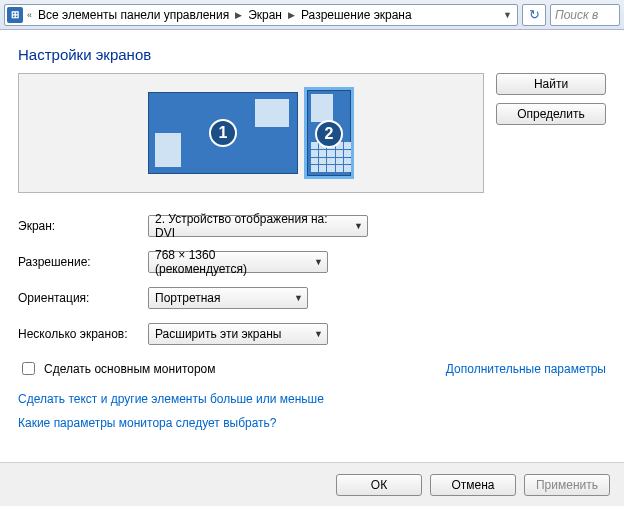 Image resolution: width=624 pixels, height=509 pixels. I want to click on select-orientation: Портретная ▼, so click(228, 298).